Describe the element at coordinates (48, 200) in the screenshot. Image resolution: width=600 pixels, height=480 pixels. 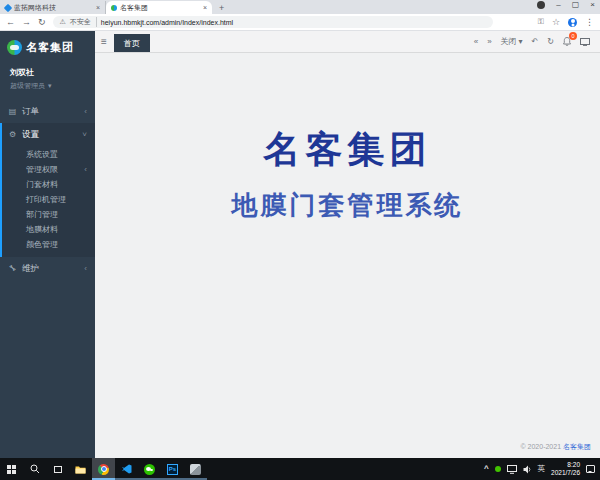
I see `sidebar-item-printer-mgmt: 打印机管理` at that location.